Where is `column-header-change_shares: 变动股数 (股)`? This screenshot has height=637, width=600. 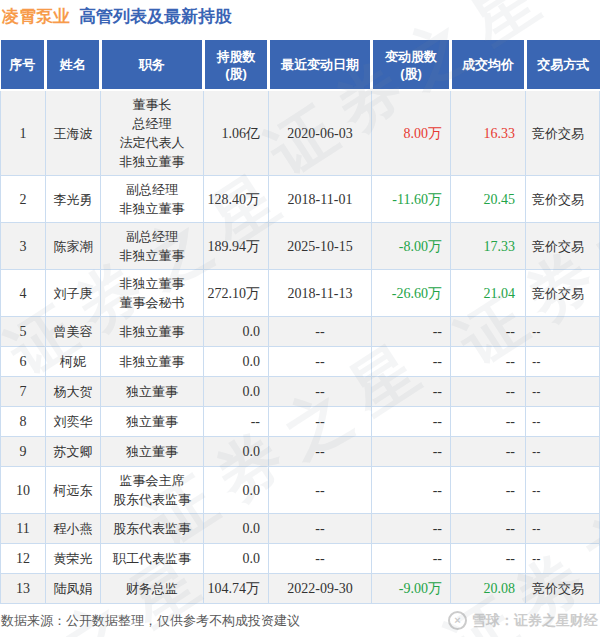 column-header-change_shares: 变动股数 (股) is located at coordinates (412, 65).